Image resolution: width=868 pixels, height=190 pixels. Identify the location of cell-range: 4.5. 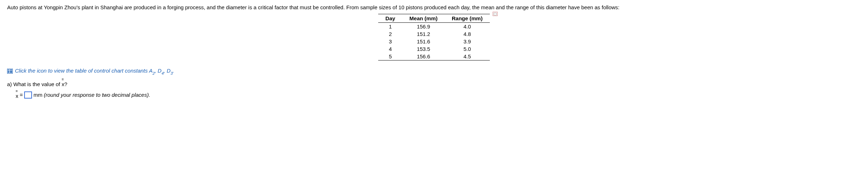
(467, 57).